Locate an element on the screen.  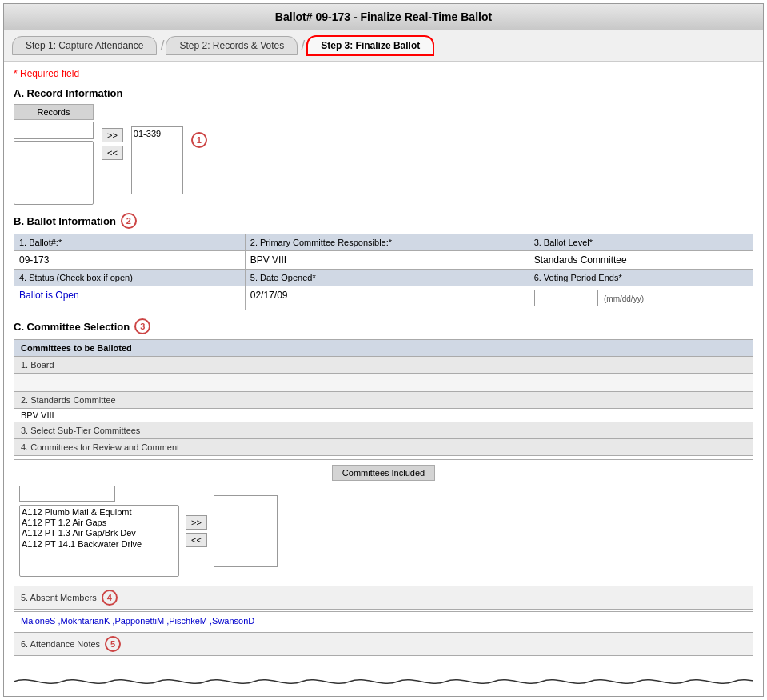
committees-to-ballot-header: Committees to be Balloted is located at coordinates (384, 349).